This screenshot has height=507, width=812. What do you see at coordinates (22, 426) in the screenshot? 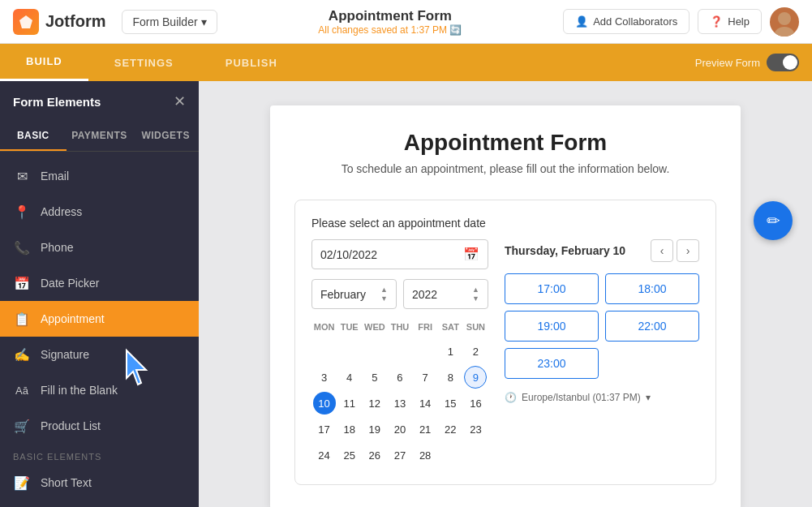
I see `productlist-icon: 🛒` at bounding box center [22, 426].